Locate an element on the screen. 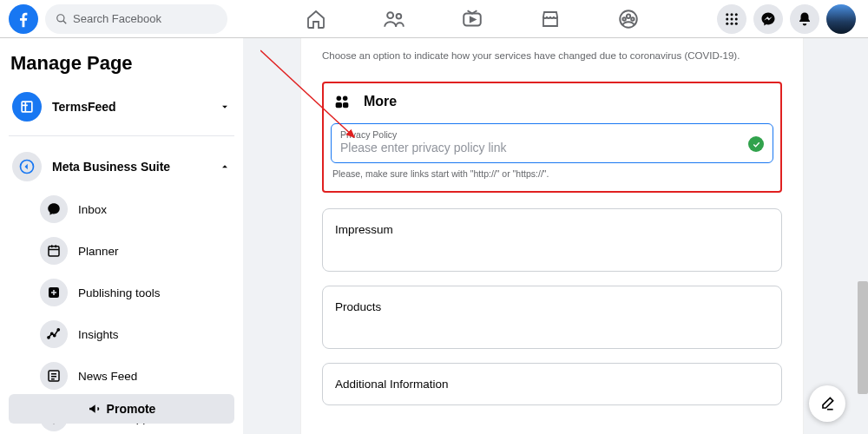 The height and width of the screenshot is (434, 868). meta-suite-icon is located at coordinates (27, 167).